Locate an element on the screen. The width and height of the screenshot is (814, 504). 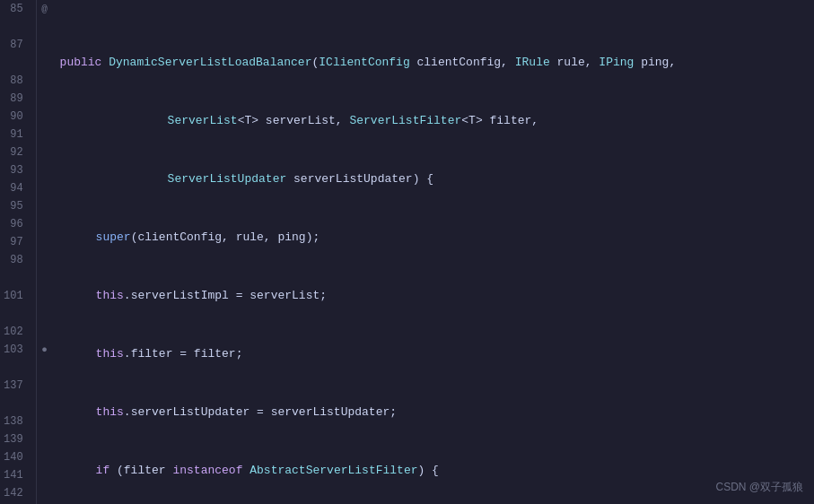
code-line-85b: ServerList<T> serverList, ServerListFilt… is located at coordinates (437, 121).